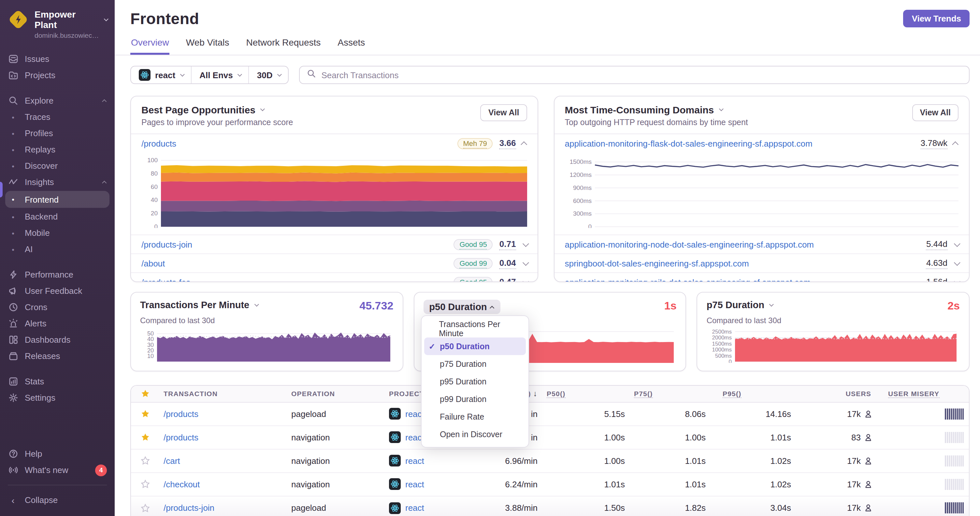 This screenshot has width=980, height=516. I want to click on sidebar-item-discover: •Discover, so click(57, 166).